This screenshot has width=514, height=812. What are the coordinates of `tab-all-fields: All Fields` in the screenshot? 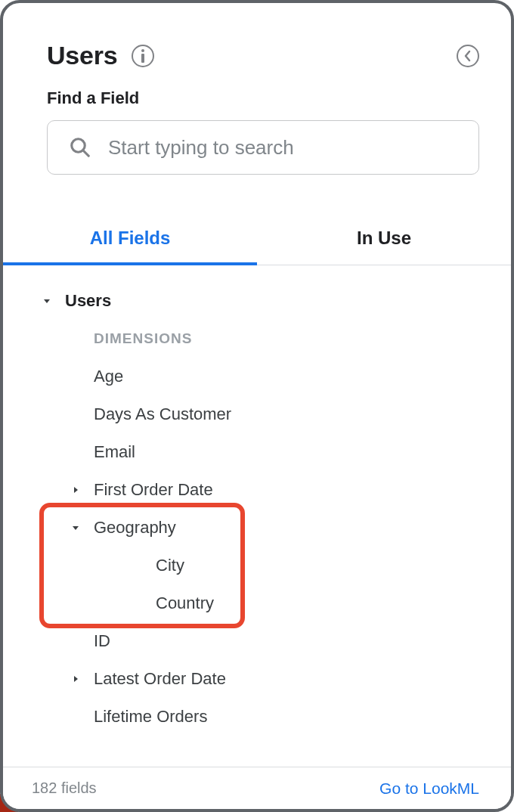 It's located at (130, 240).